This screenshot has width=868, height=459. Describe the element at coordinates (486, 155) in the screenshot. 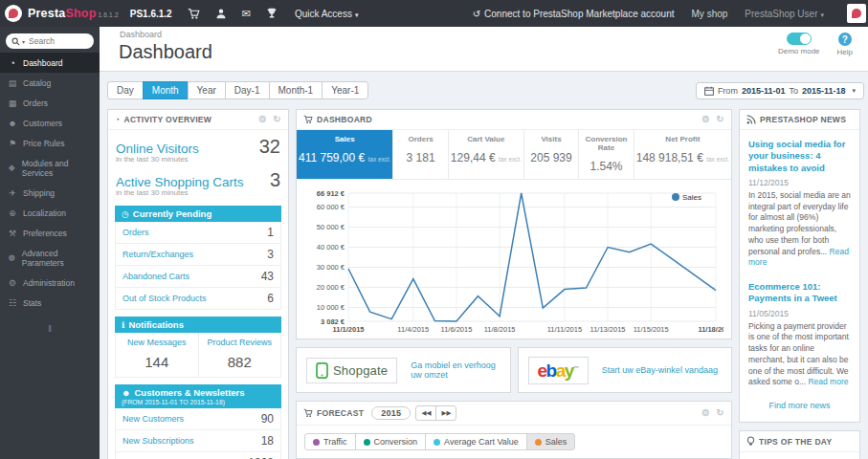

I see `kpi-cart-value: Cart Value 129,44 € tax excl.` at that location.